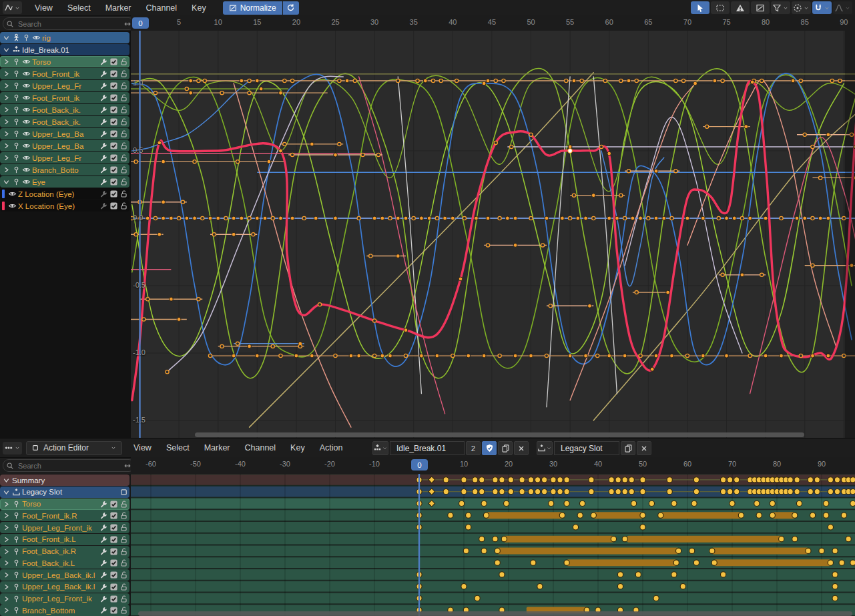 The height and width of the screenshot is (616, 855). I want to click on fake-user-shield-button, so click(489, 448).